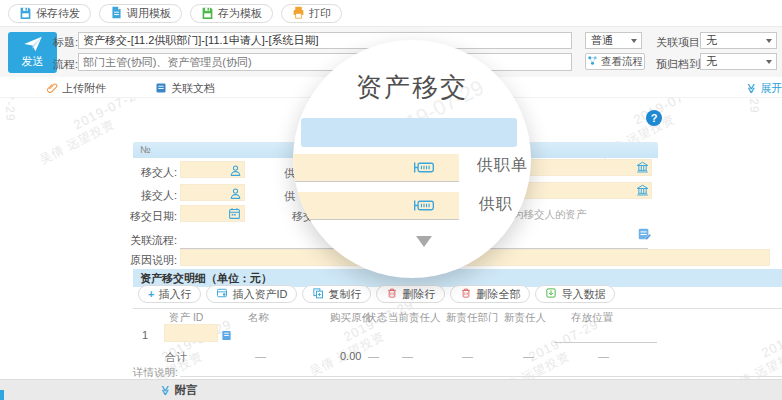 This screenshot has width=782, height=400. Describe the element at coordinates (258, 318) in the screenshot. I see `col-header-name: 名称` at that location.